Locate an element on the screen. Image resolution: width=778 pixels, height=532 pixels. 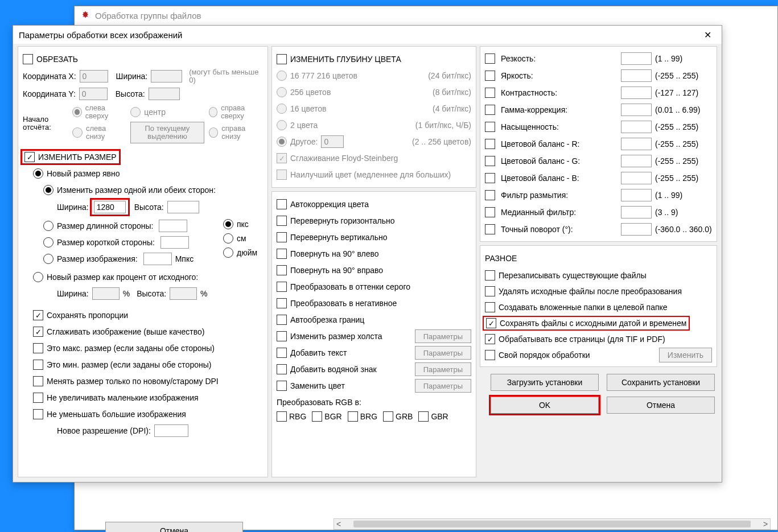
scrollbar-thumb is located at coordinates (552, 524).